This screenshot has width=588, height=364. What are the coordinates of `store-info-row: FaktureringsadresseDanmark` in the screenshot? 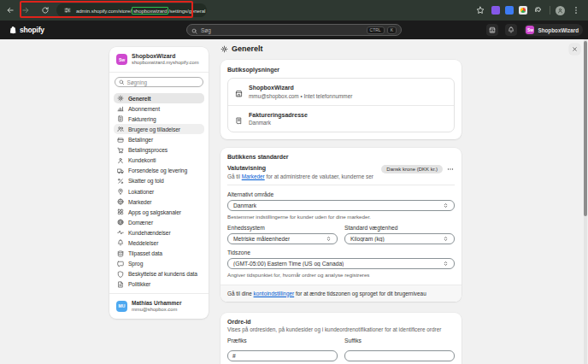 It's located at (341, 119).